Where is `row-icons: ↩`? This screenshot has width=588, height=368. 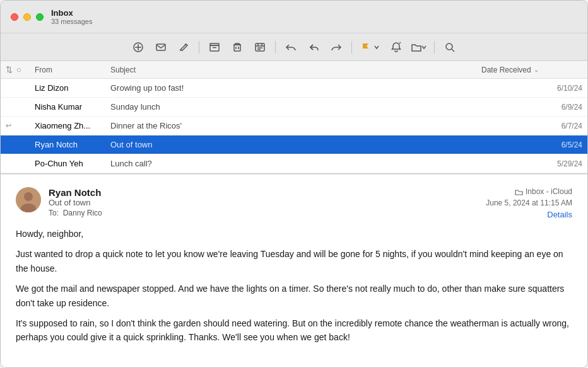 row-icons: ↩ is located at coordinates (20, 126).